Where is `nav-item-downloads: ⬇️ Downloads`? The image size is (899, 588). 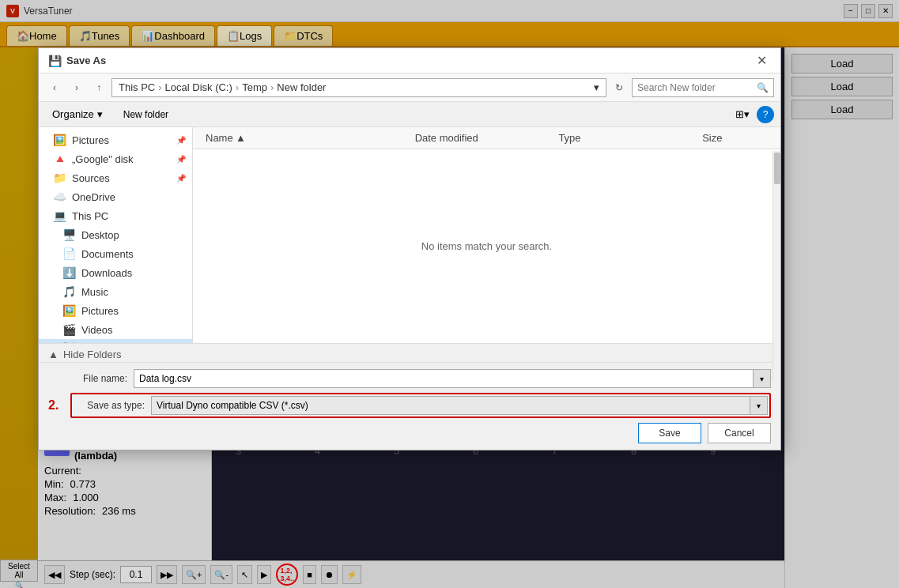
nav-item-downloads: ⬇️ Downloads is located at coordinates (115, 273).